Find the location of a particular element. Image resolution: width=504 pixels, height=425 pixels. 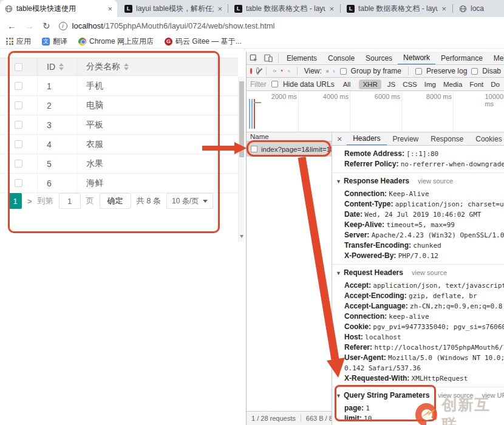

filter-type-img: Img is located at coordinates (430, 84).